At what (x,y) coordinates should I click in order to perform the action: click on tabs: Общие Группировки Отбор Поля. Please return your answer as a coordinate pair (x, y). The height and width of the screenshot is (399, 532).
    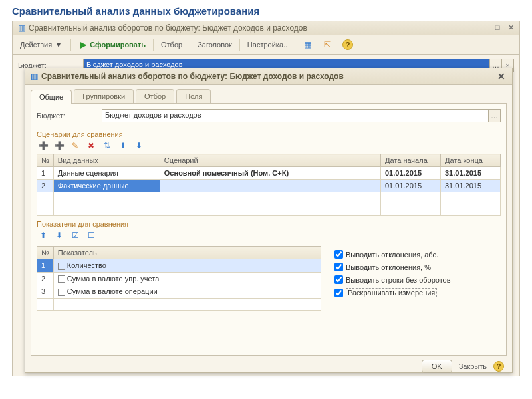
    Looking at the image, I should click on (269, 94).